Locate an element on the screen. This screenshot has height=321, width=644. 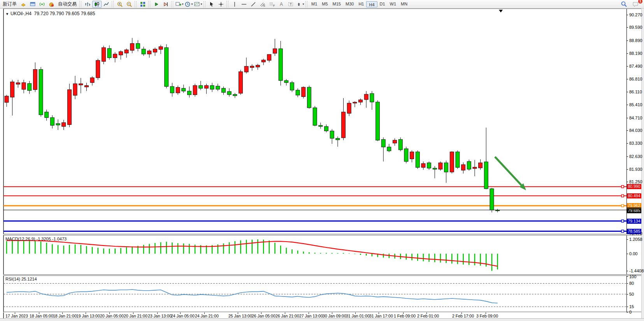
vline-icon is located at coordinates (235, 4).